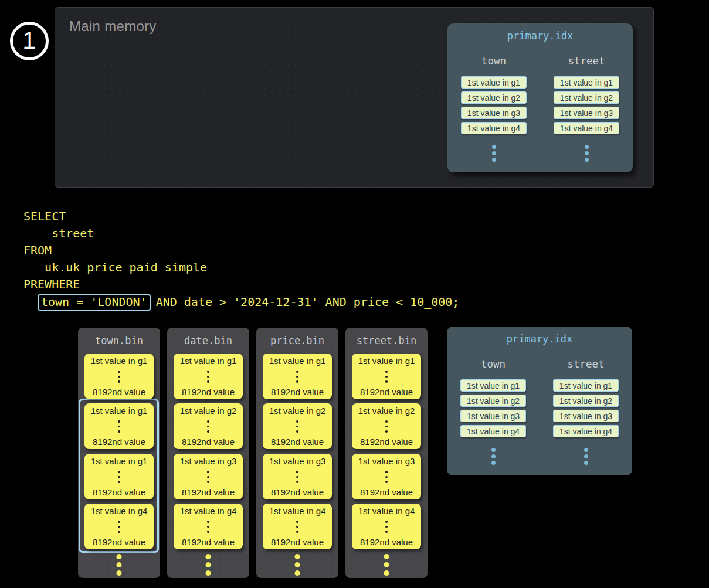 The image size is (709, 588). I want to click on column-header-street: street, so click(586, 364).